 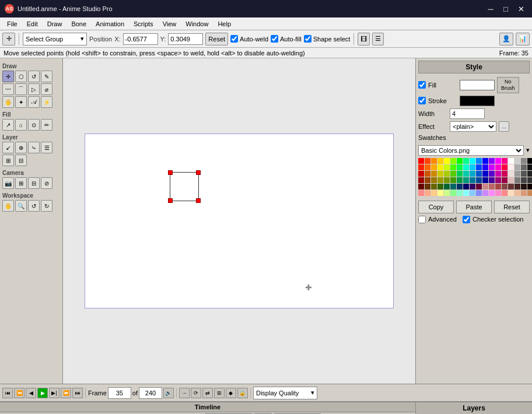 What do you see at coordinates (150, 393) in the screenshot?
I see `total-frames-input` at bounding box center [150, 393].